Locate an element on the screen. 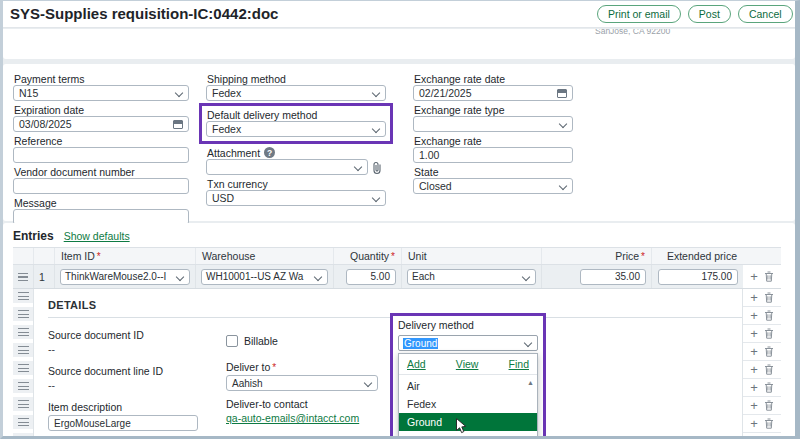 This screenshot has width=800, height=439. action-buttons: Print or email Post Cancel More action is located at coordinates (698, 14).